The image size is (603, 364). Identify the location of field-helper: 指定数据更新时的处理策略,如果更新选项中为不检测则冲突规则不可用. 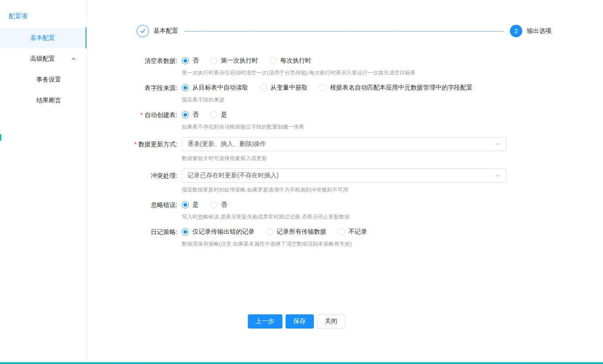
(344, 190).